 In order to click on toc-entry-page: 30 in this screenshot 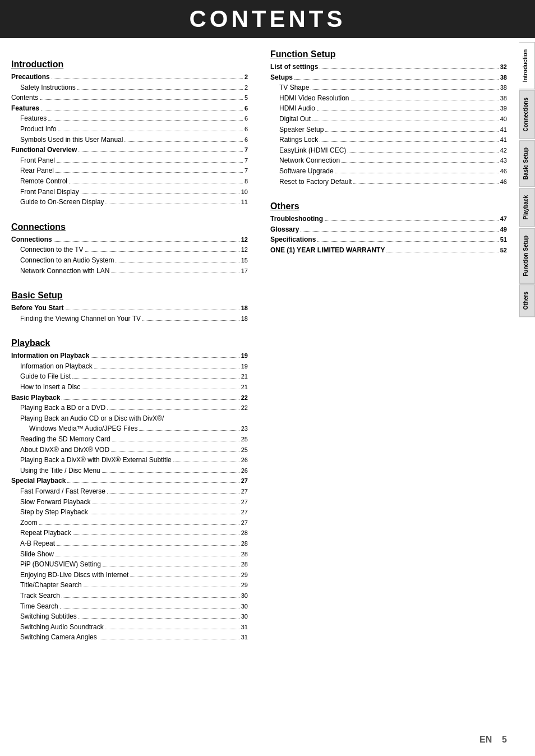, I will do `click(245, 596)`.